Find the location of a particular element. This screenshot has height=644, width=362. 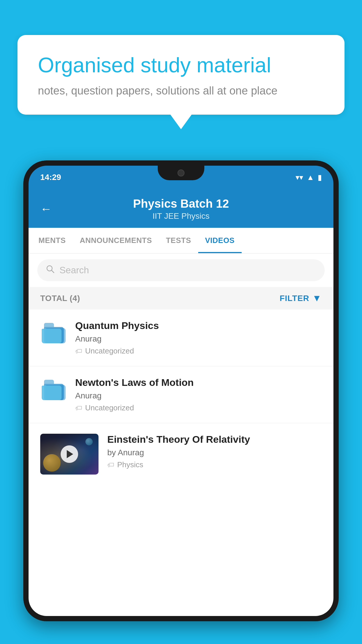

list-item: Quantum Physics Anurag 🏷 Uncategorized is located at coordinates (181, 338).